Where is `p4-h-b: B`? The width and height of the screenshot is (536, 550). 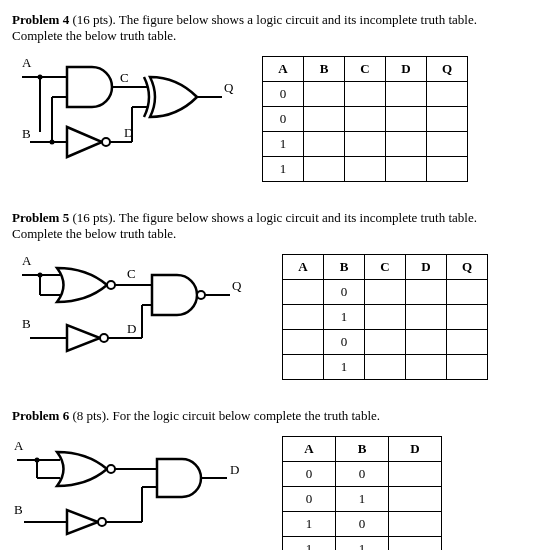
p4-h-b: B is located at coordinates (324, 70).